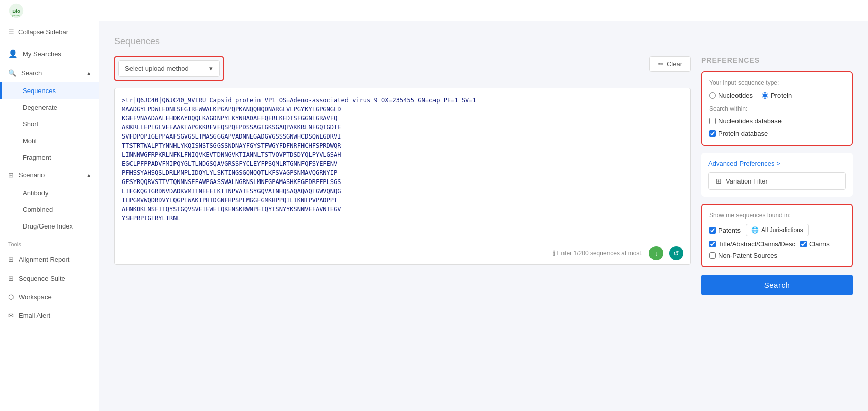 The height and width of the screenshot is (411, 868). Describe the element at coordinates (745, 164) in the screenshot. I see `advanced-preferences-link: Advanced Preferences >` at that location.